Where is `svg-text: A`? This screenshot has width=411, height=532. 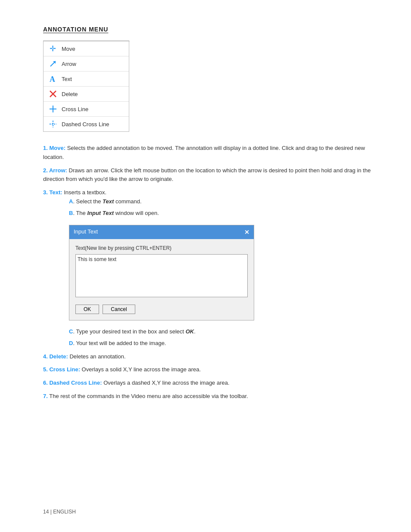
svg-text: A is located at coordinates (53, 79).